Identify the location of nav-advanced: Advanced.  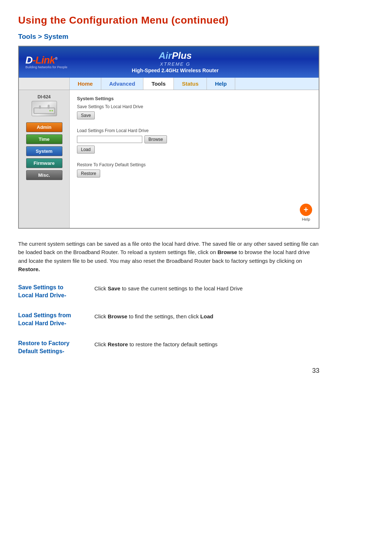
(123, 83).